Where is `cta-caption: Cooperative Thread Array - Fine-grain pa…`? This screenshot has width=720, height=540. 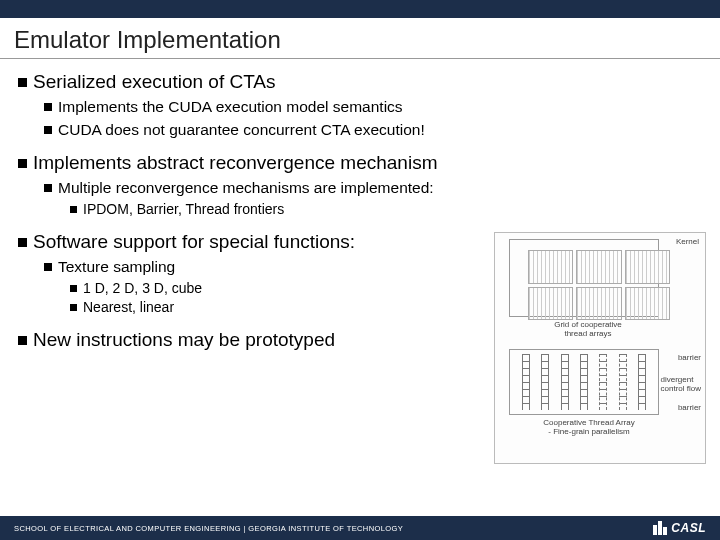 cta-caption: Cooperative Thread Array - Fine-grain pa… is located at coordinates (589, 428).